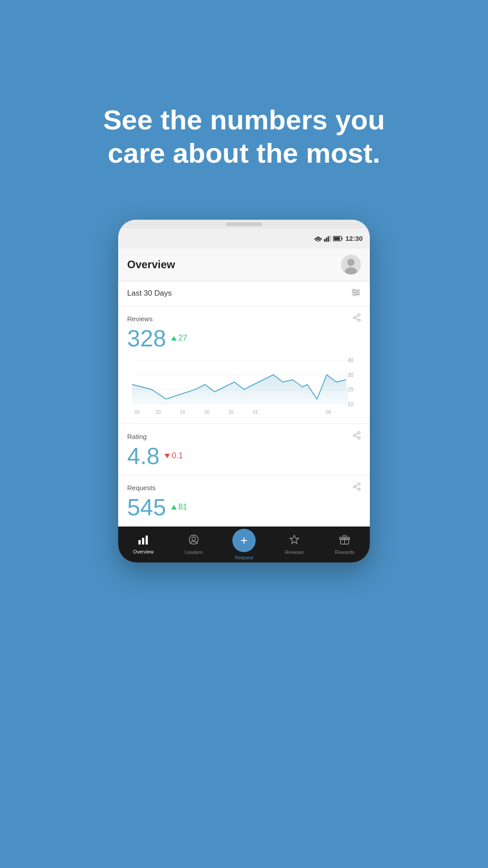 The image size is (488, 868). I want to click on app-header: Overview, so click(244, 265).